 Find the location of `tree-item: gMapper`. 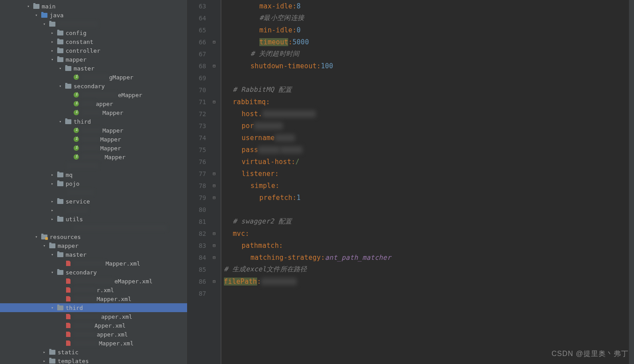

tree-item: gMapper is located at coordinates (94, 77).